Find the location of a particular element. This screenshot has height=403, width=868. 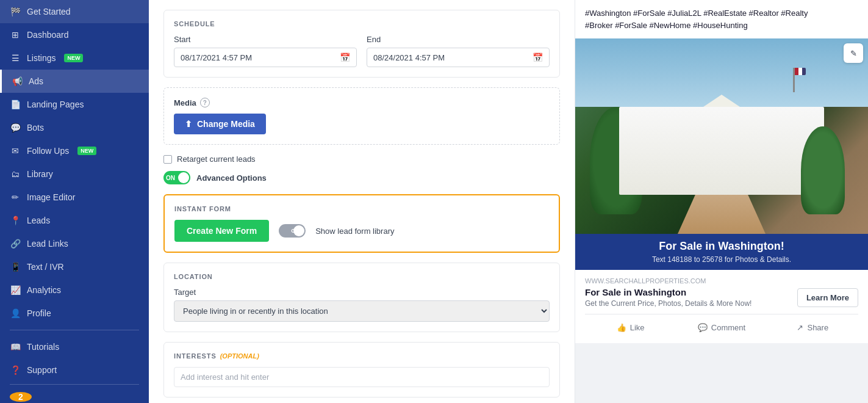

retarget-text: Retarget current leads is located at coordinates (216, 159).